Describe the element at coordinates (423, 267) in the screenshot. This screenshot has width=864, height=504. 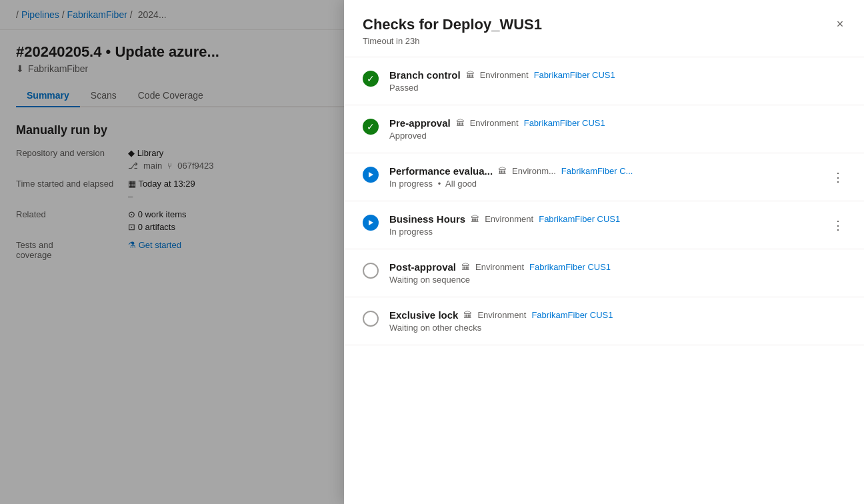
I see `check-name: Post-approval` at that location.